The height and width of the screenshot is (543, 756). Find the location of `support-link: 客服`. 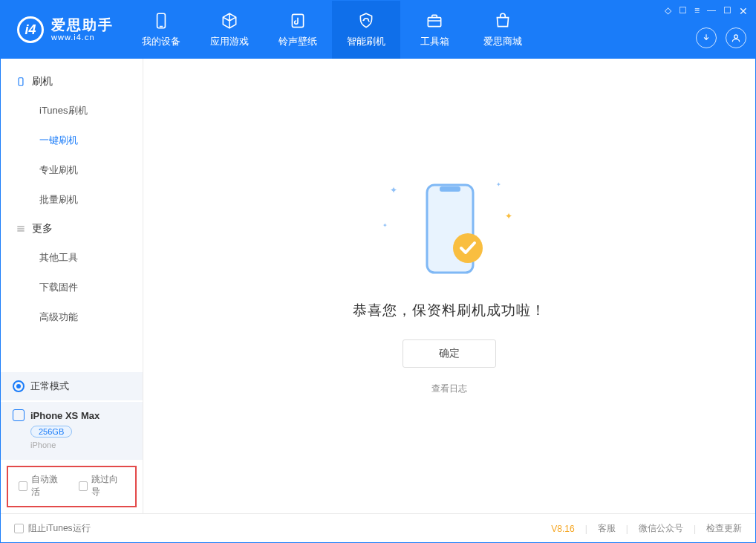

support-link: 客服 is located at coordinates (607, 529).